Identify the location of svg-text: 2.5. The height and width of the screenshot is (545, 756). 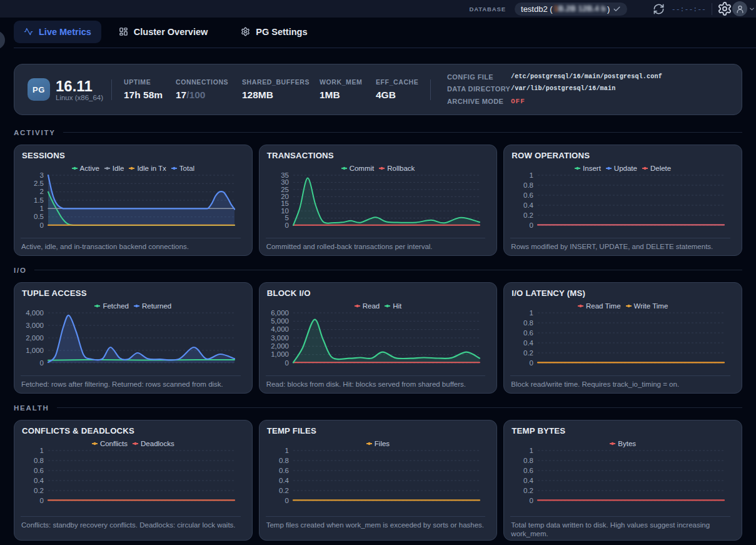
(39, 183).